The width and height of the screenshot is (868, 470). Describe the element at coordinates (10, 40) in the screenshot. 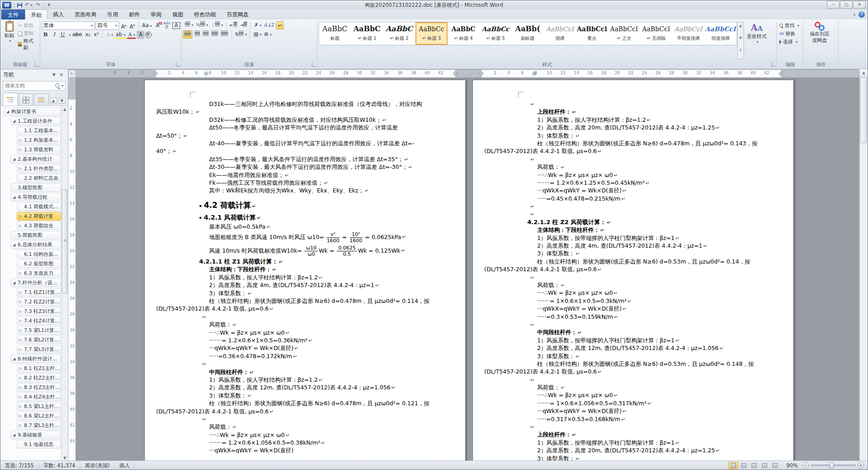

I see `paste-button: 粘贴 ▾` at that location.